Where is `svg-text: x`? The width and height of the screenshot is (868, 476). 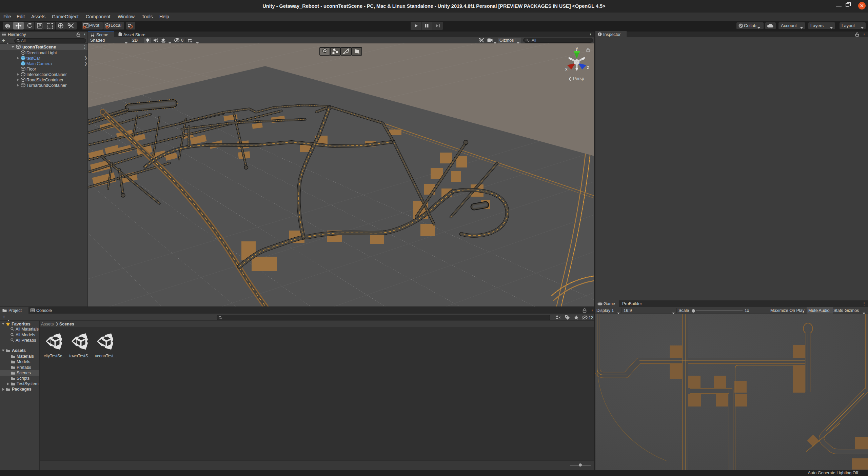
svg-text: x is located at coordinates (566, 69).